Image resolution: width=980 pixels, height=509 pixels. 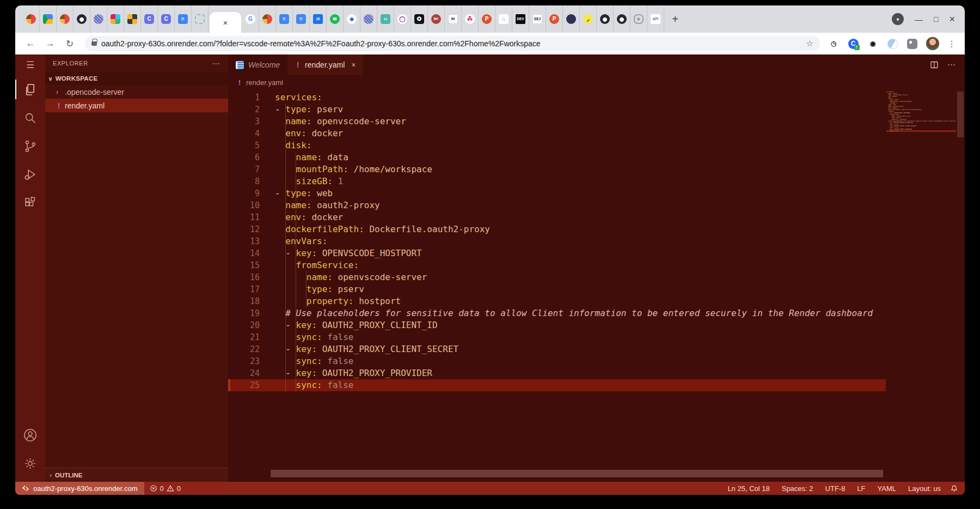 I want to click on extensions-view-button, so click(x=30, y=203).